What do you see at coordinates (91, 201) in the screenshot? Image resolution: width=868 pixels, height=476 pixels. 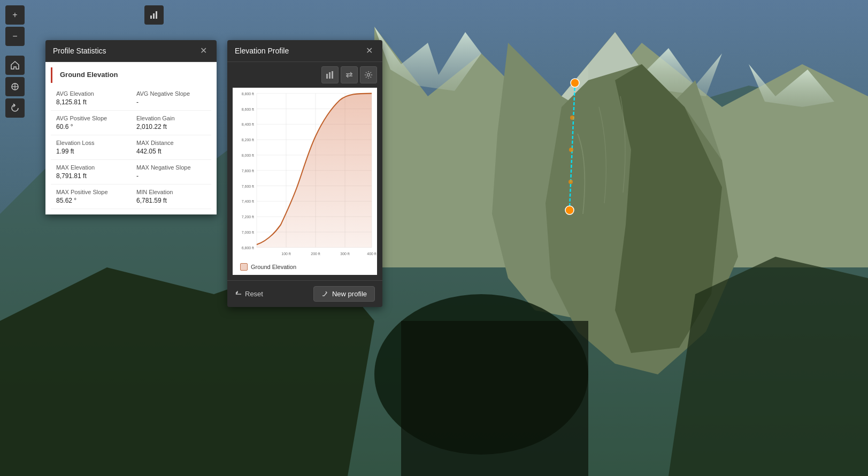 I see `stat-max-positive-slope-value: 85.62 °` at bounding box center [91, 201].